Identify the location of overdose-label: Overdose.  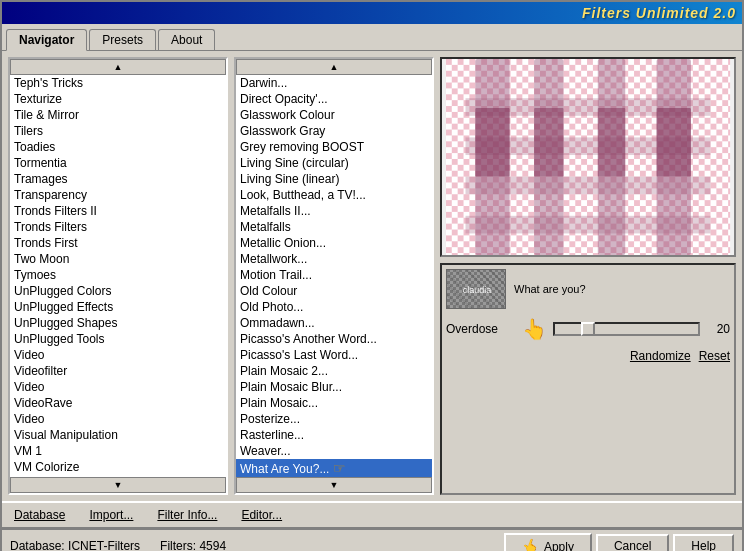
(481, 329).